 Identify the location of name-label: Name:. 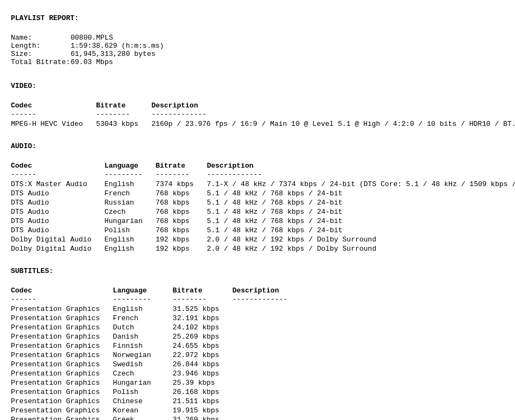
(41, 38).